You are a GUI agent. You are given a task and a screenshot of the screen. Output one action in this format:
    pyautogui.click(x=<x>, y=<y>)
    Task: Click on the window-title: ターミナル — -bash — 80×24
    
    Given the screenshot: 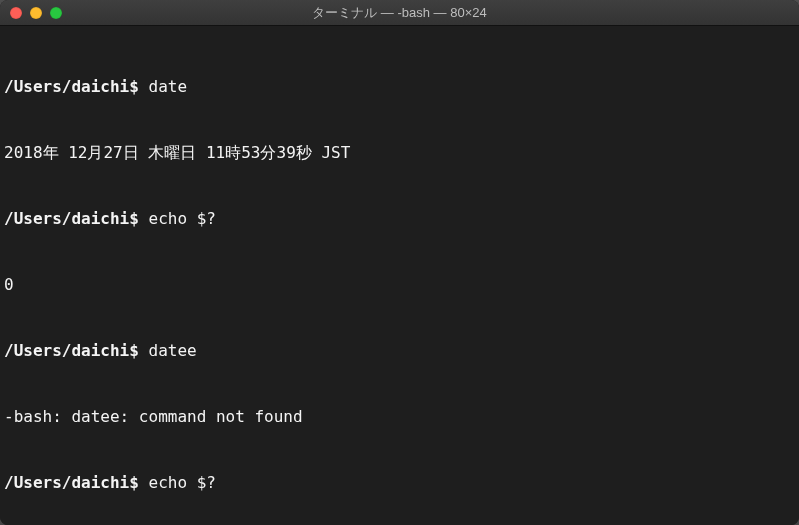 What is the action you would take?
    pyautogui.click(x=400, y=13)
    